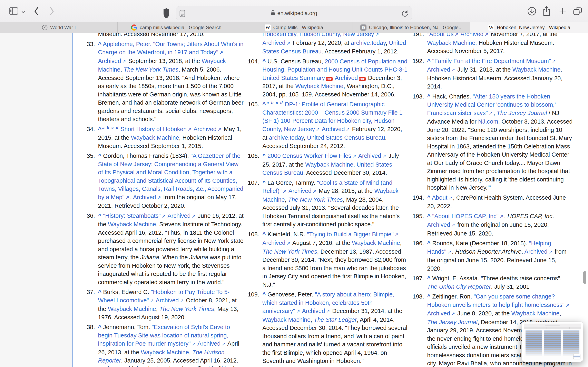 Image resolution: width=588 pixels, height=367 pixels. Describe the element at coordinates (294, 13) in the screenshot. I see `address-bar: en.wikipedia.org` at that location.